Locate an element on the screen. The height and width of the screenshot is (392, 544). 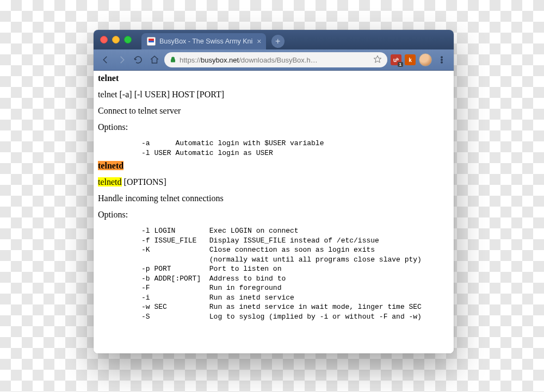
telnetd-desc: Handle incoming telnet connections is located at coordinates (274, 198).